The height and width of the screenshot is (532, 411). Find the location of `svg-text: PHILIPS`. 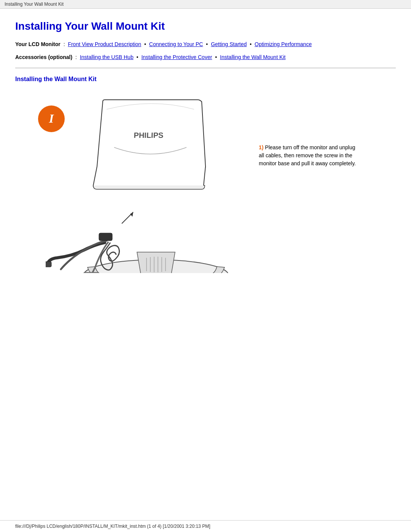

svg-text: PHILIPS is located at coordinates (148, 135).